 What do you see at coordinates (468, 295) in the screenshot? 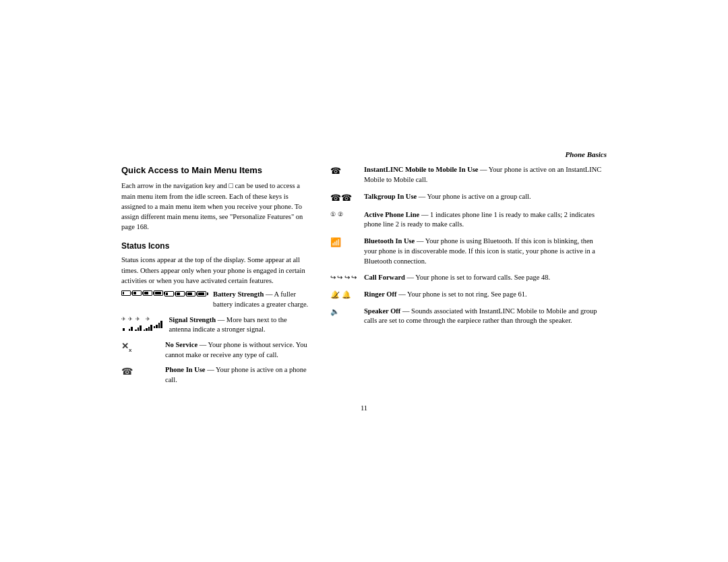
I see `ringer-off-row: 🔔̸ 🔔 Ringer Off — Your phone is set to n…` at bounding box center [468, 295].